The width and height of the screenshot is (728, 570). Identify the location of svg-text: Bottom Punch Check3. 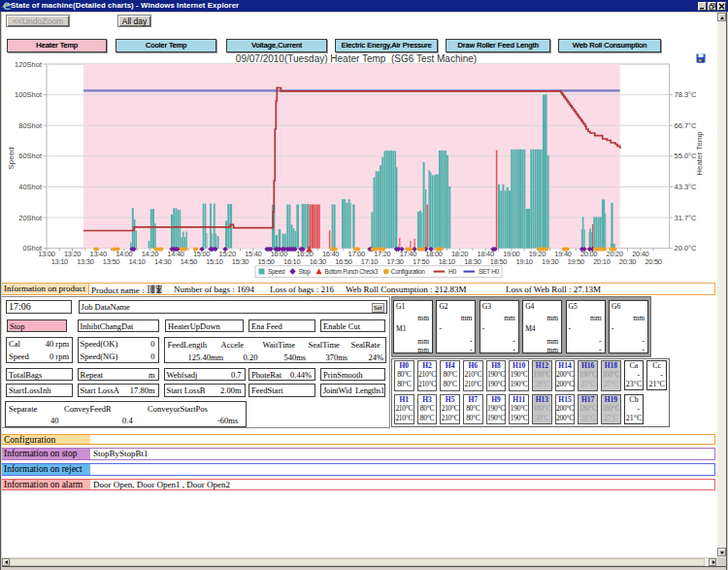
(351, 272).